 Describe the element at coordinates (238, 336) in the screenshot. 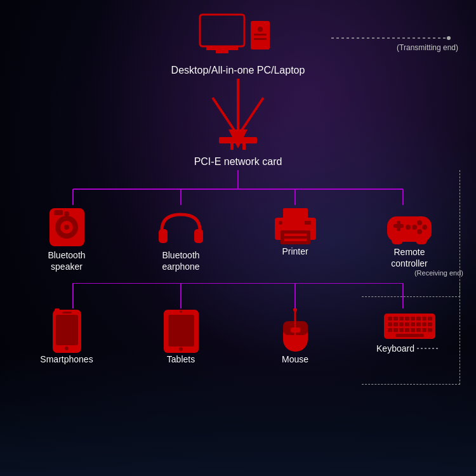

I see `row2-devices: Smartphones Tablets Mouse` at that location.